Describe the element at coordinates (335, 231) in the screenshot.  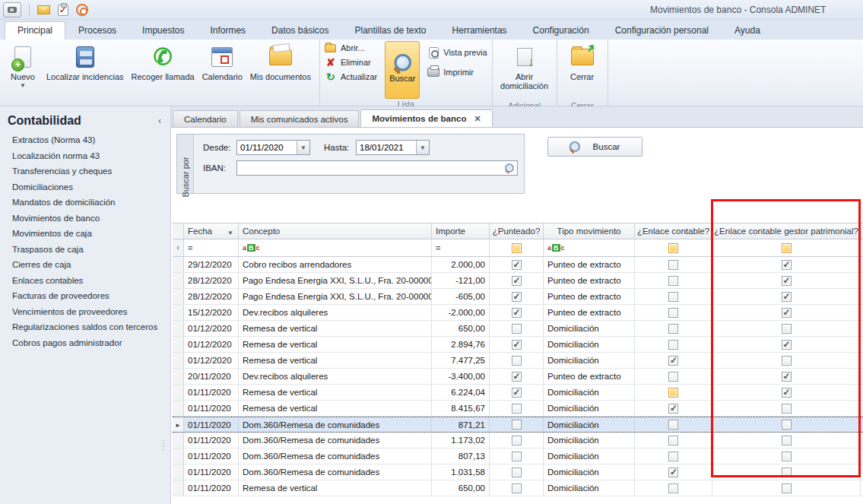
I see `column-header-concepto: Concepto` at that location.